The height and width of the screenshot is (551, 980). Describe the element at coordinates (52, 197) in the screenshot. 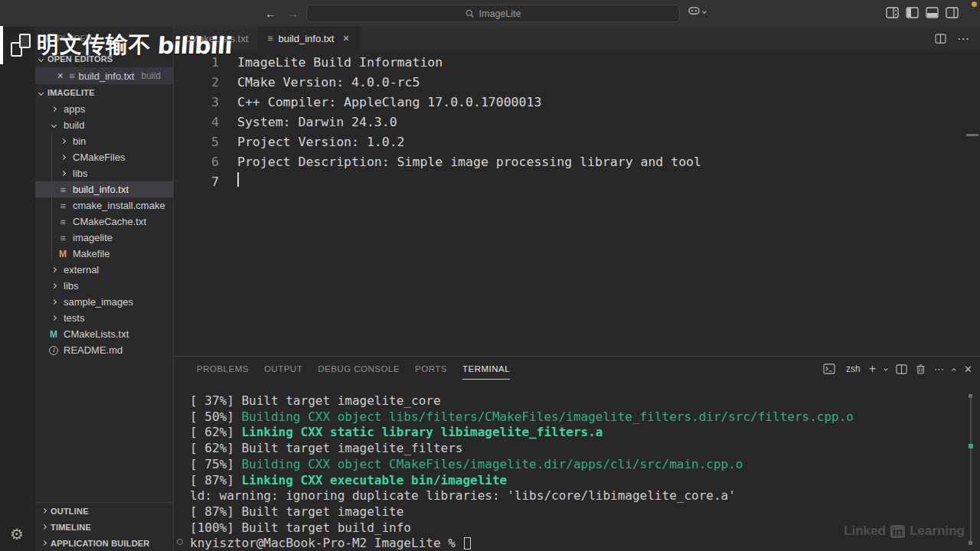

I see `tree-indent-guide` at that location.